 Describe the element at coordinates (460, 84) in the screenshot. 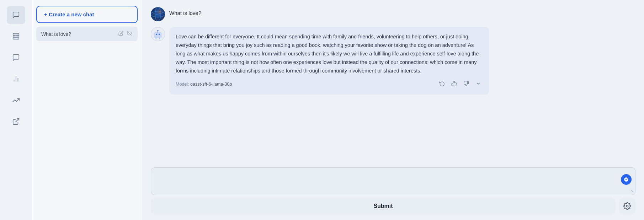

I see `bot-actions` at that location.